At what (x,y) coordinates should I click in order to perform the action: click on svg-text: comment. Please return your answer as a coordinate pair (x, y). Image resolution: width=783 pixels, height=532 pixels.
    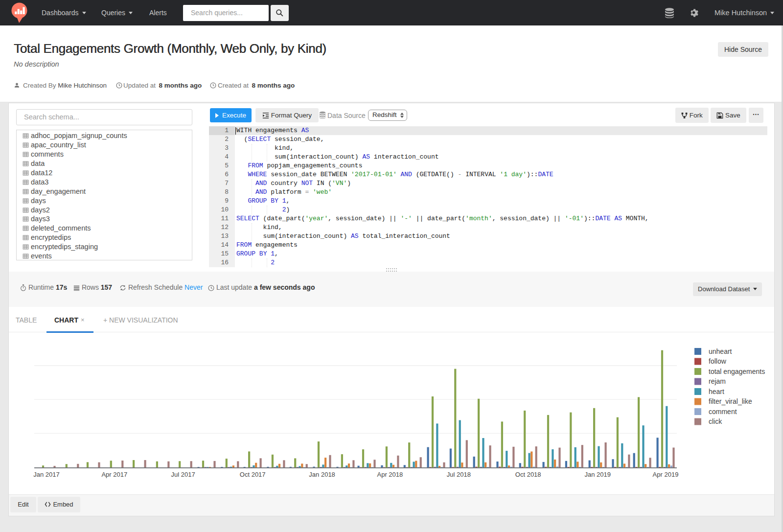
    Looking at the image, I should click on (723, 412).